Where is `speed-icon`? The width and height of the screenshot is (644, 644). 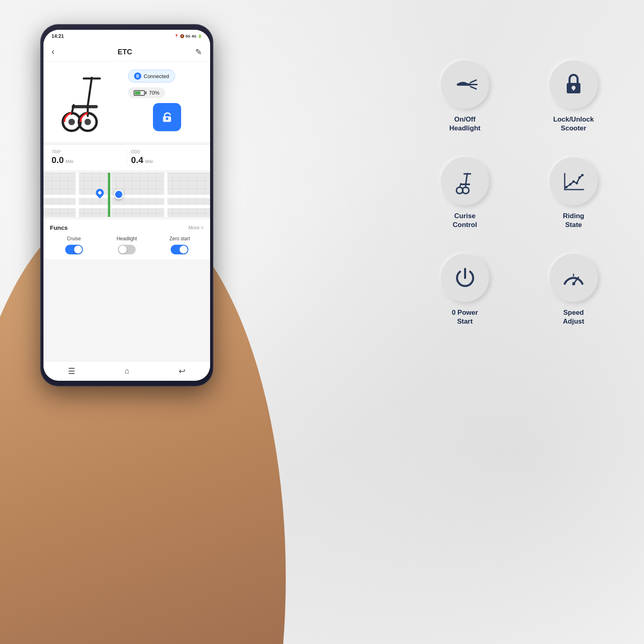 speed-icon is located at coordinates (574, 278).